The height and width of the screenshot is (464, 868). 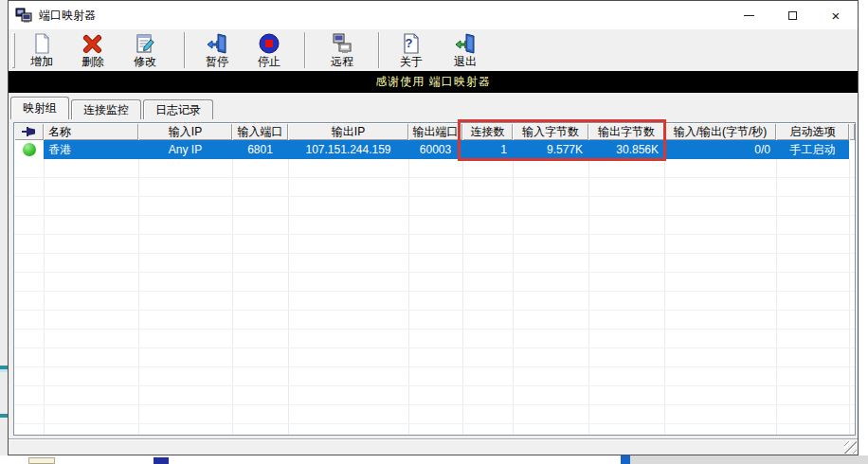 I want to click on desktop-background-left, so click(x=4, y=232).